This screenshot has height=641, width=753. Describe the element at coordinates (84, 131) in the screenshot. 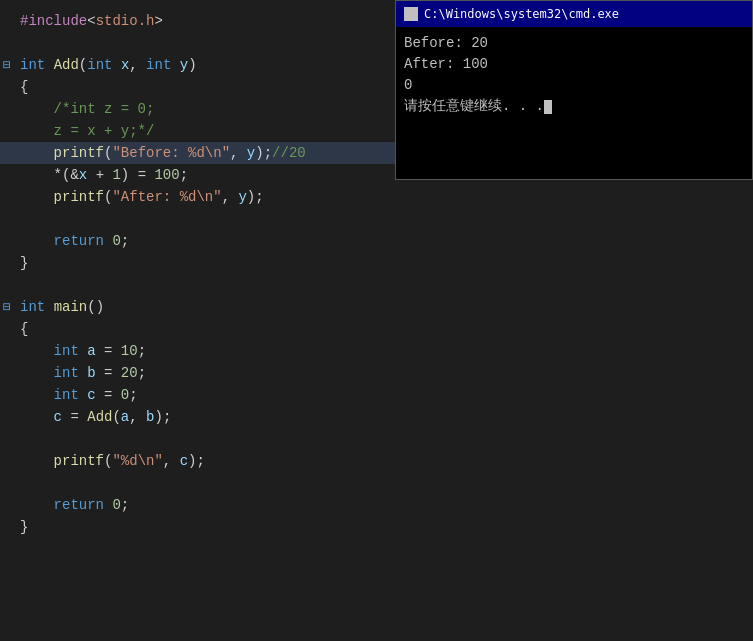

I see `line-content-6: z = x + y;*/` at that location.